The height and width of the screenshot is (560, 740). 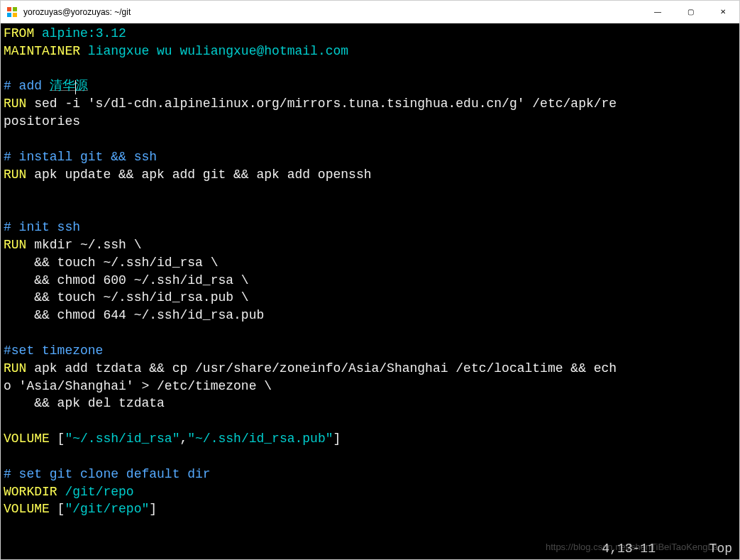 What do you see at coordinates (27, 86) in the screenshot?
I see `dockerfile-comment: # add` at bounding box center [27, 86].